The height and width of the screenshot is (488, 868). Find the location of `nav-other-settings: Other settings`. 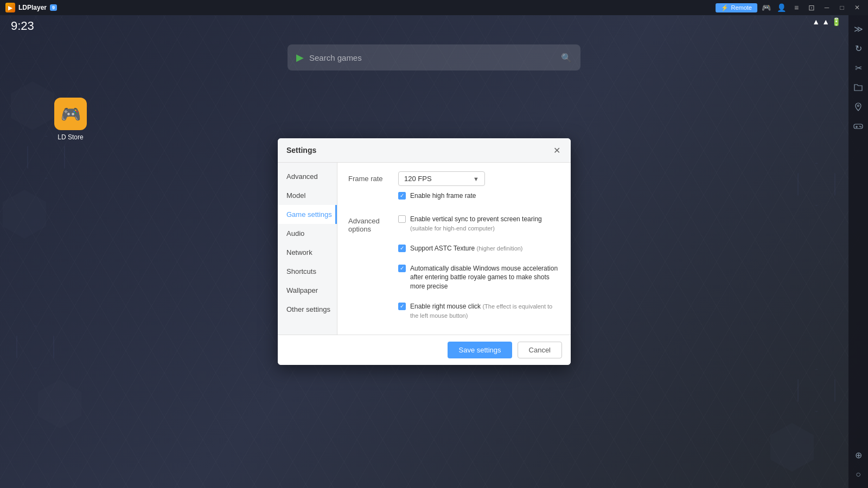

nav-other-settings: Other settings is located at coordinates (307, 309).